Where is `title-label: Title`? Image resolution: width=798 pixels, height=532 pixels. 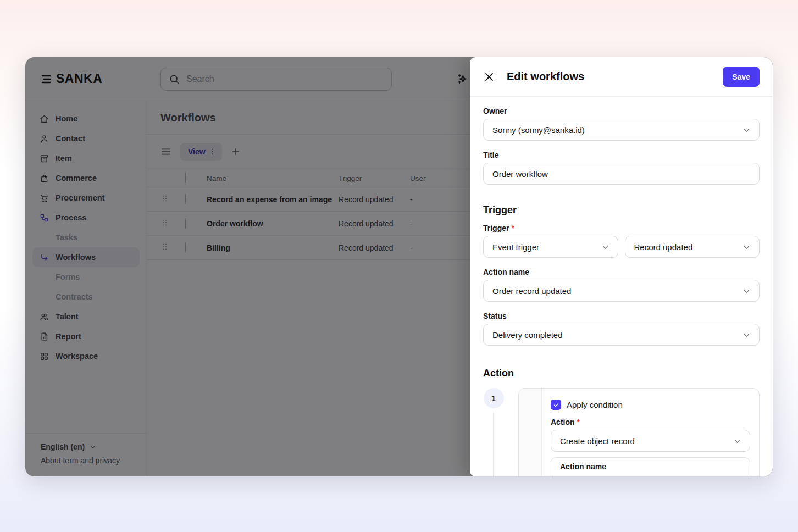 title-label: Title is located at coordinates (621, 155).